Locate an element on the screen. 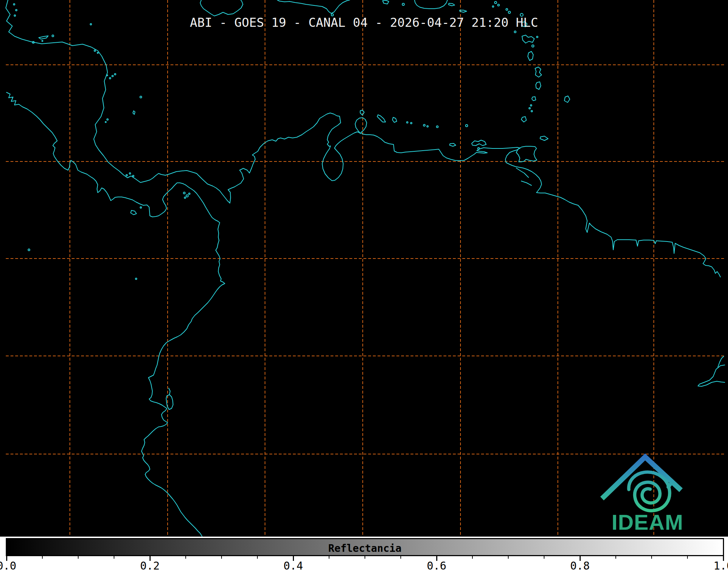  colorbar: Reflectancia 0.00.20.40.60.81.0 is located at coordinates (364, 554).